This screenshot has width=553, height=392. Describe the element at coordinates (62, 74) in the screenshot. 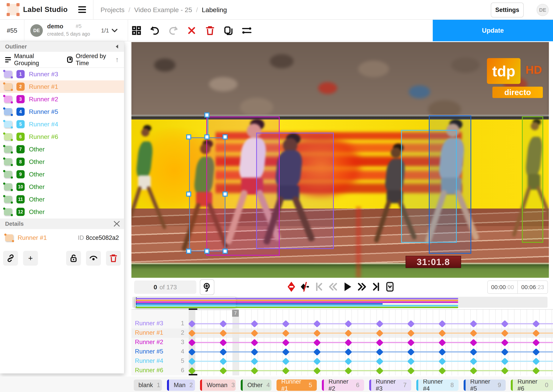

I see `region-item-1: 1Runner #3` at that location.